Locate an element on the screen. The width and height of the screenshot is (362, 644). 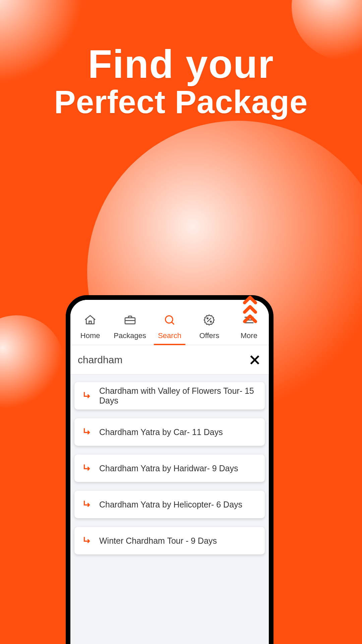
close-icon is located at coordinates (255, 360).